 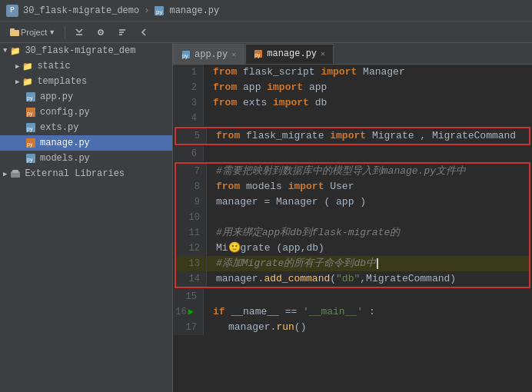 What do you see at coordinates (367, 264) in the screenshot?
I see `line-content-13: #添加Migrate的所有子命令到db中` at bounding box center [367, 264].